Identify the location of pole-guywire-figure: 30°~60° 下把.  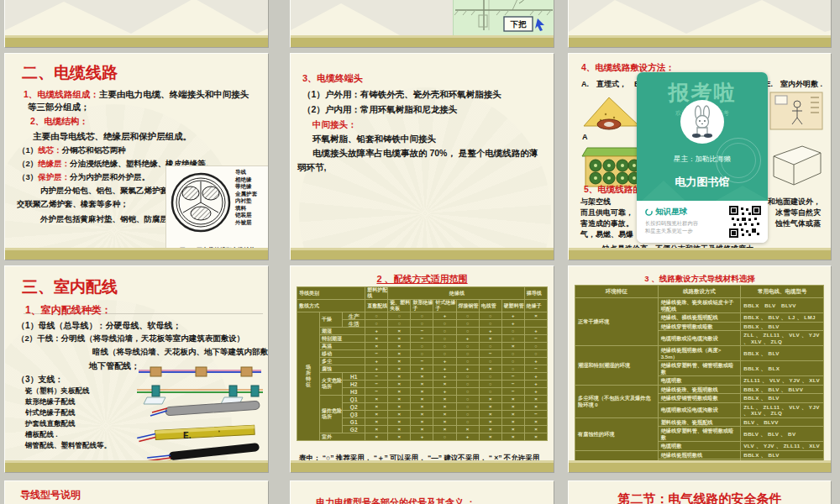
(504, 18).